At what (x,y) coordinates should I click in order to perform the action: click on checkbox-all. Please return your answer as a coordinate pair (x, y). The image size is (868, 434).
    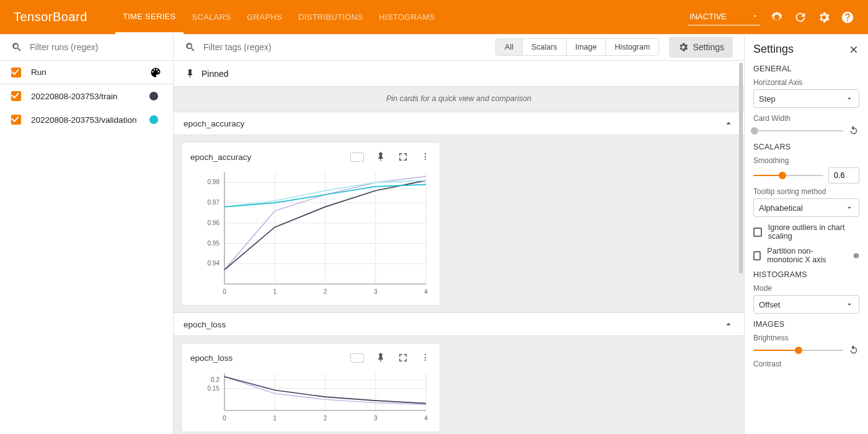
    Looking at the image, I should click on (16, 73).